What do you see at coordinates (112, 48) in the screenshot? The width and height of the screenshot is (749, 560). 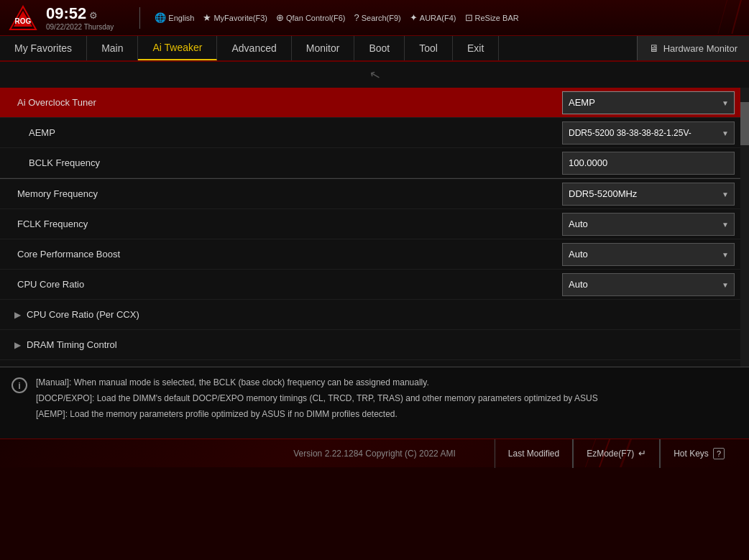 I see `nav-main: Main` at bounding box center [112, 48].